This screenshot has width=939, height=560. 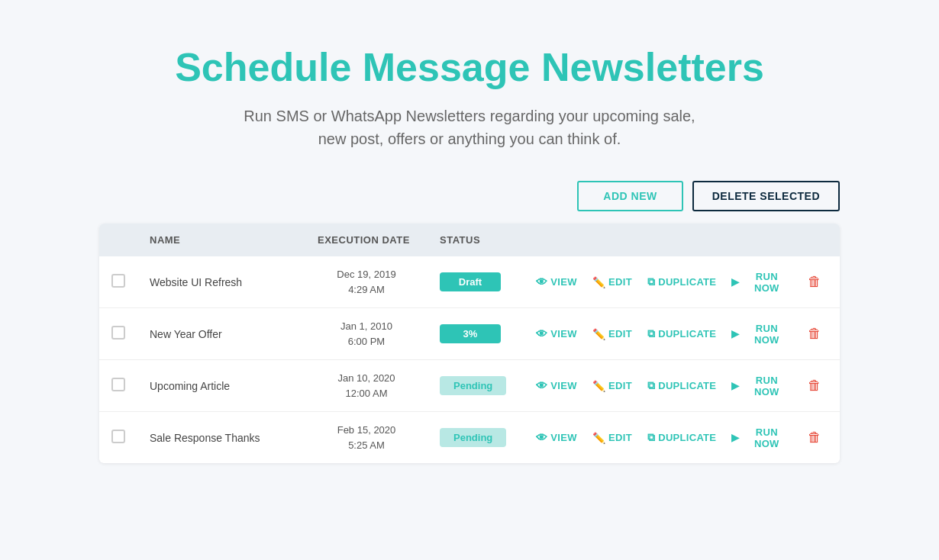 I want to click on row-name: Sale Response Thanks, so click(x=221, y=438).